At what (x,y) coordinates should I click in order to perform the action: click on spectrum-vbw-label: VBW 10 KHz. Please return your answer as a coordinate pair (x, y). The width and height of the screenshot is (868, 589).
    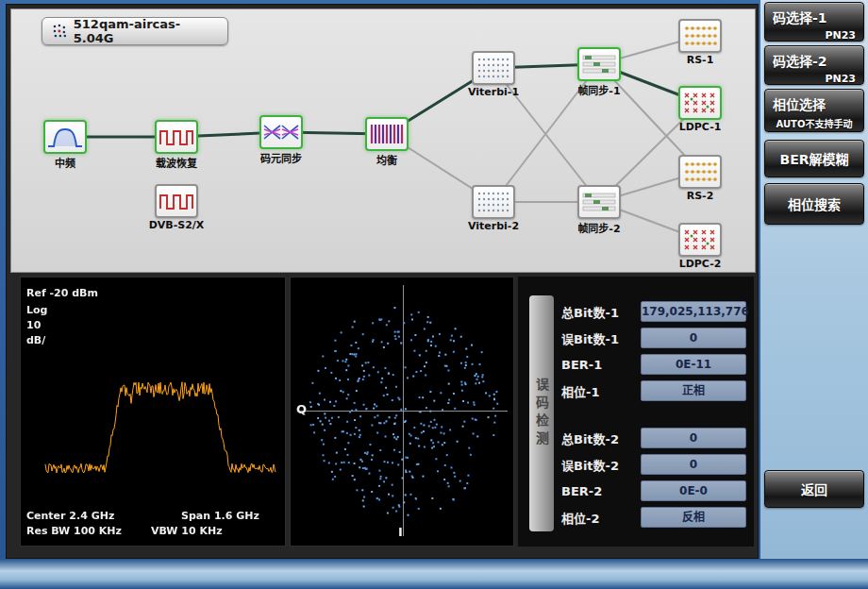
    Looking at the image, I should click on (187, 530).